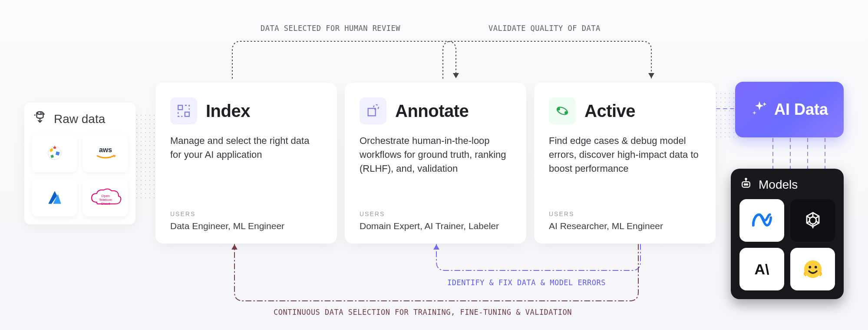 The image size is (868, 330). Describe the element at coordinates (439, 277) in the screenshot. I see `connector-bottom` at that location.